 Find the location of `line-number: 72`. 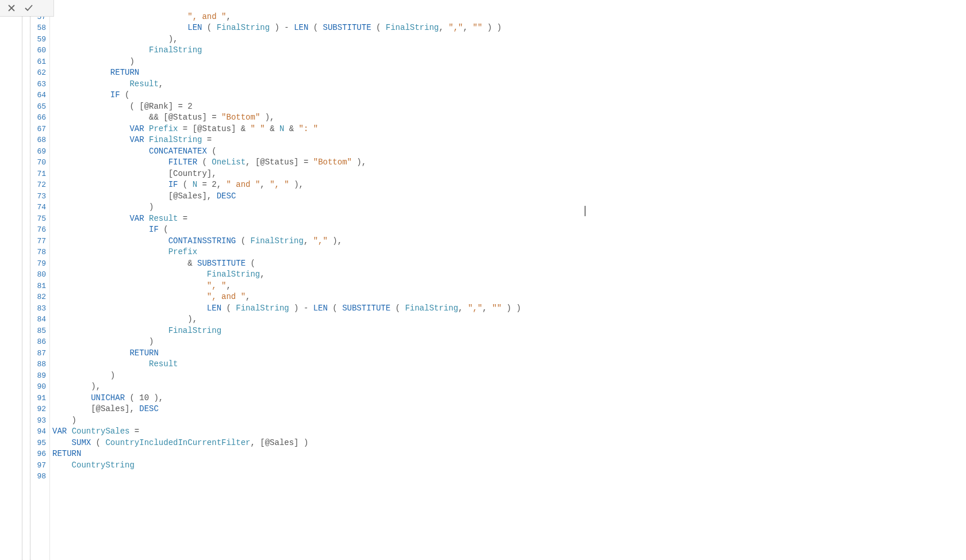

line-number: 72 is located at coordinates (36, 185).